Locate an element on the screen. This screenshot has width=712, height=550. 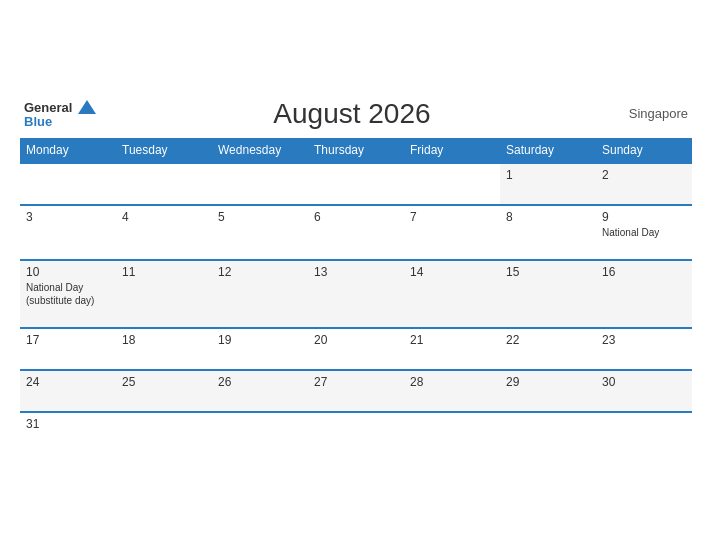
calendar-cell: 26 is located at coordinates (260, 391).